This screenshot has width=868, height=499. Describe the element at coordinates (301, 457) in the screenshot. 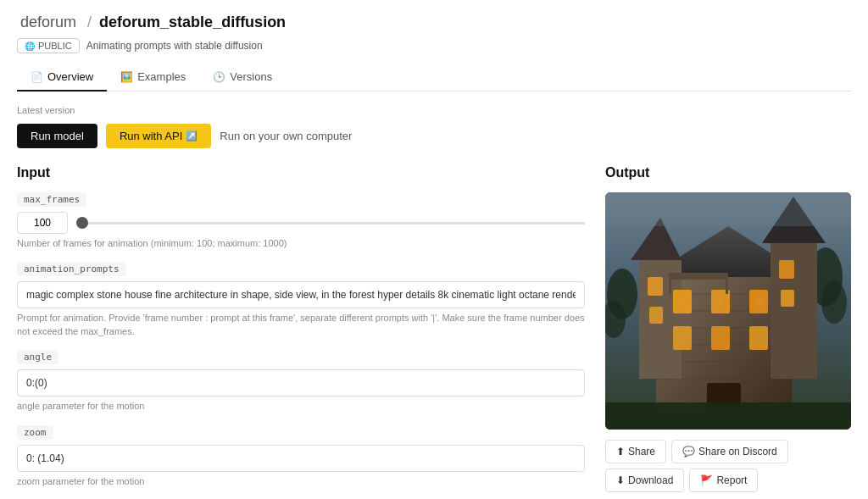

I see `field-zoom: zoom zoom parameter for the motion` at that location.